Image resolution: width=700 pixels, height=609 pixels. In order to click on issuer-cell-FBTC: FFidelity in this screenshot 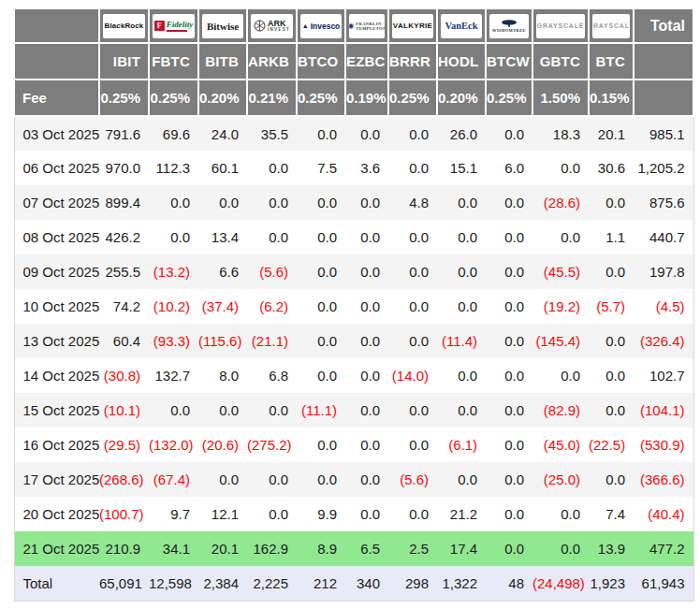, I will do `click(174, 26)`.